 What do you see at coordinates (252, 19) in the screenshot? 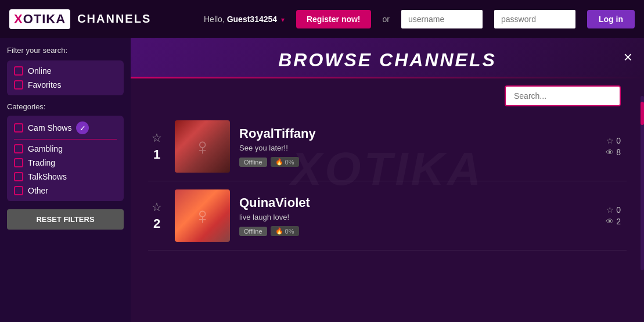
I see `guest-name: Guest314254` at bounding box center [252, 19].